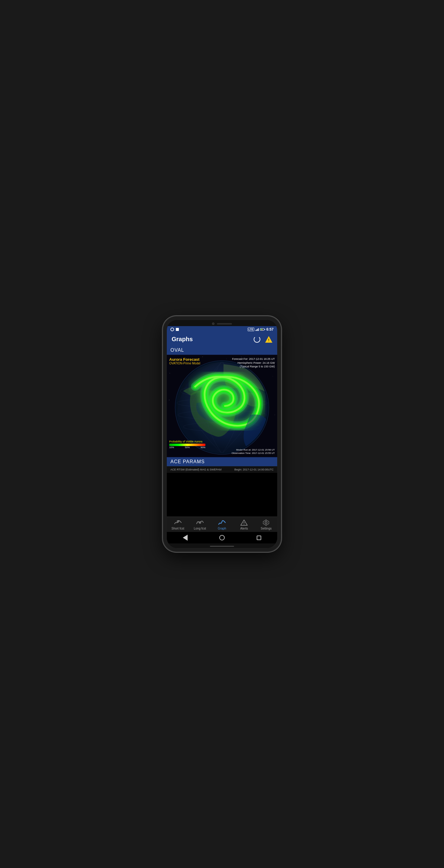  I want to click on forecast-for-text: Forecast For: 2017-12-01 16:25 UT, so click(254, 359).